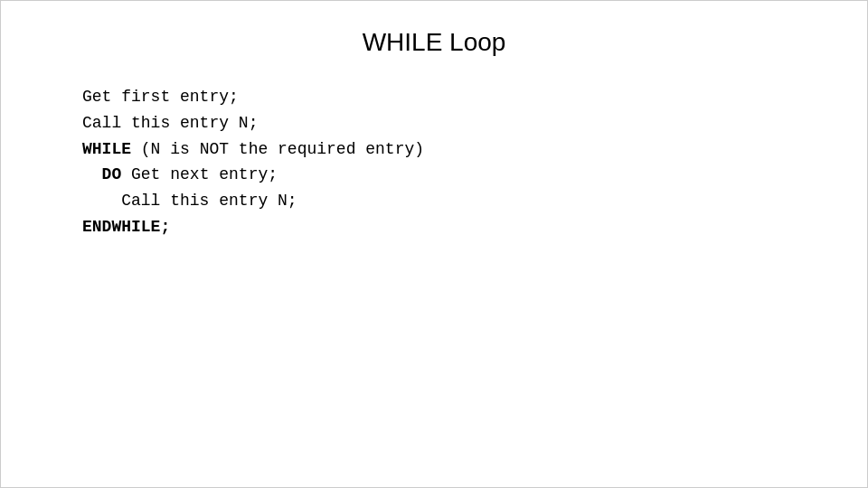 The height and width of the screenshot is (488, 868). Describe the element at coordinates (457, 98) in the screenshot. I see `code-line-1: Get first entry;` at that location.